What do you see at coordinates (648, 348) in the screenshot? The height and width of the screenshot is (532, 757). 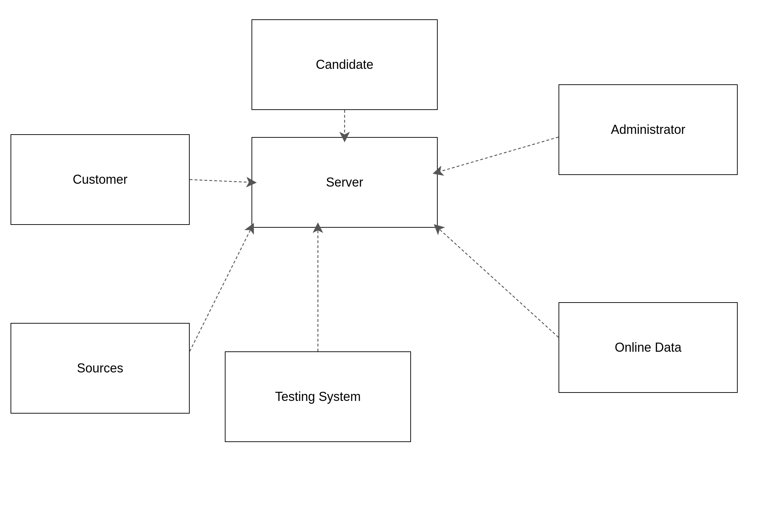 I see `online-data-label: Online Data` at bounding box center [648, 348].